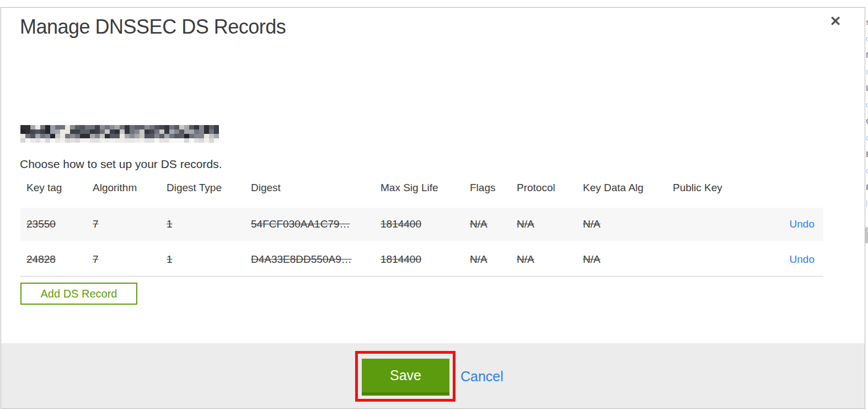 This screenshot has height=411, width=868. I want to click on cell-digest-type: 1, so click(170, 259).